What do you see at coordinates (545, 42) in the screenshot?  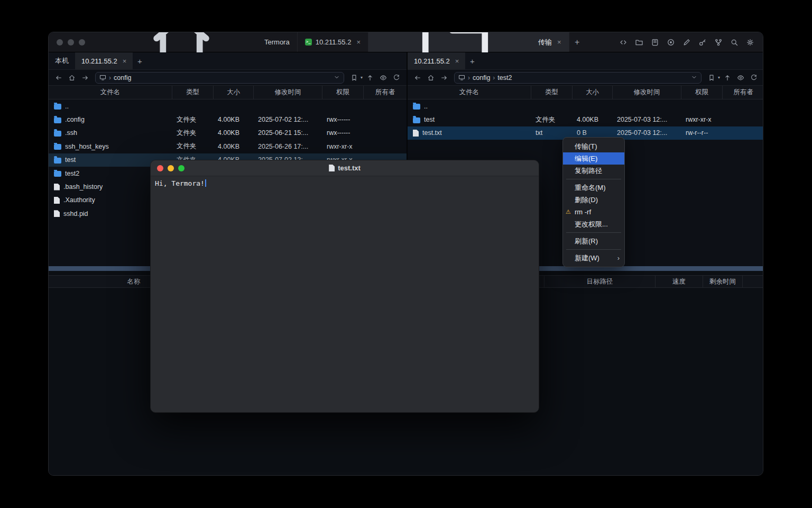 I see `tab-label: 传输` at bounding box center [545, 42].